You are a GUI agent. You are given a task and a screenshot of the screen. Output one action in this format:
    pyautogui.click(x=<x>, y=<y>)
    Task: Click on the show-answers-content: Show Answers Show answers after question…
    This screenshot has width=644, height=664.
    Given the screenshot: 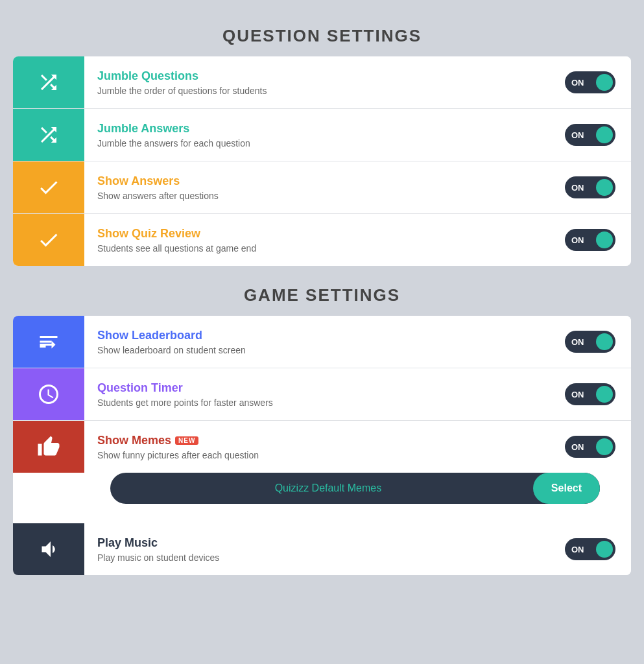 What is the action you would take?
    pyautogui.click(x=316, y=188)
    